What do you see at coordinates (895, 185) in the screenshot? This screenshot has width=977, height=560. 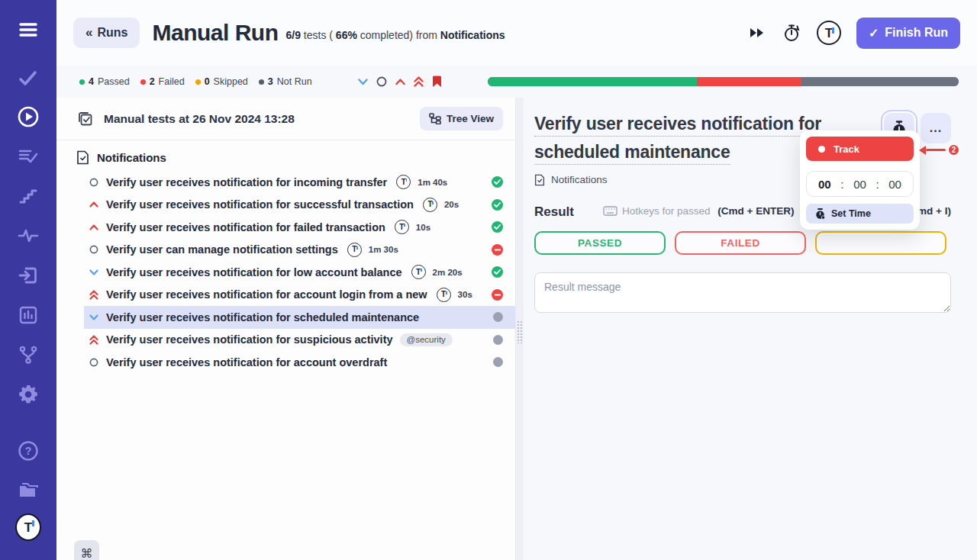 I see `timer-seconds: 00` at bounding box center [895, 185].